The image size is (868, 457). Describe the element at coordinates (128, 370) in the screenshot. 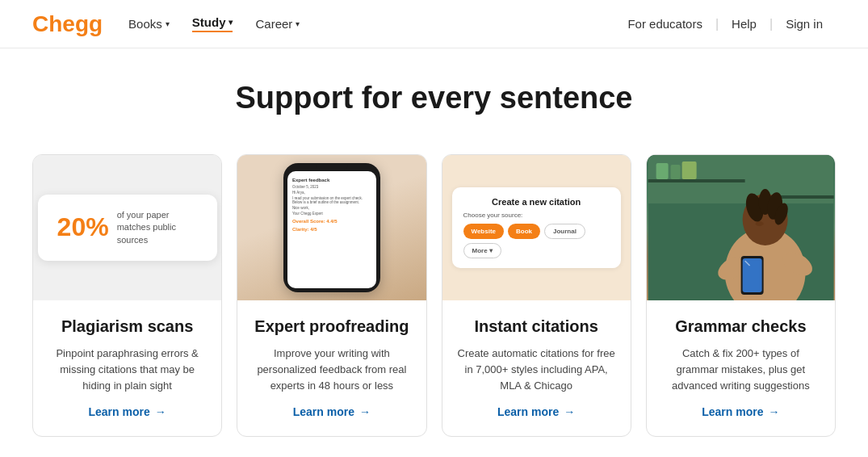

I see `plagiarism-desc: Pinpoint paraphrasing errors & missing c…` at that location.